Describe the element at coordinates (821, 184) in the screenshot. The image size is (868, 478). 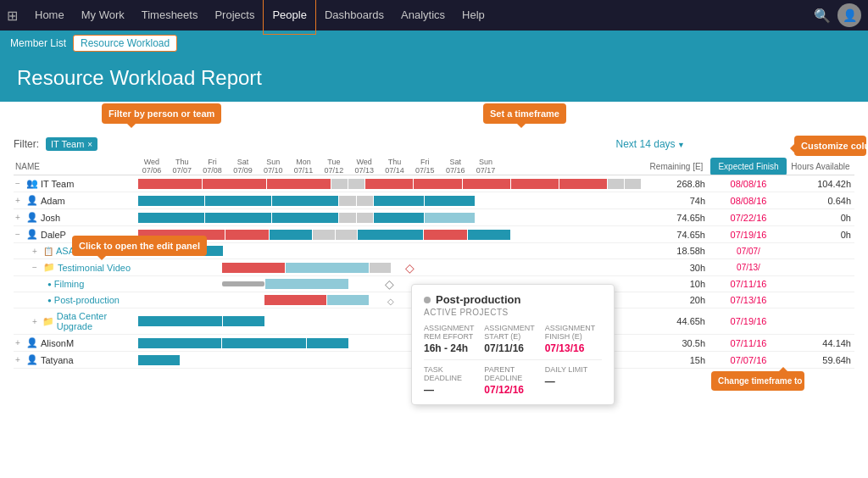
I see `hours-0: 104.42h` at that location.